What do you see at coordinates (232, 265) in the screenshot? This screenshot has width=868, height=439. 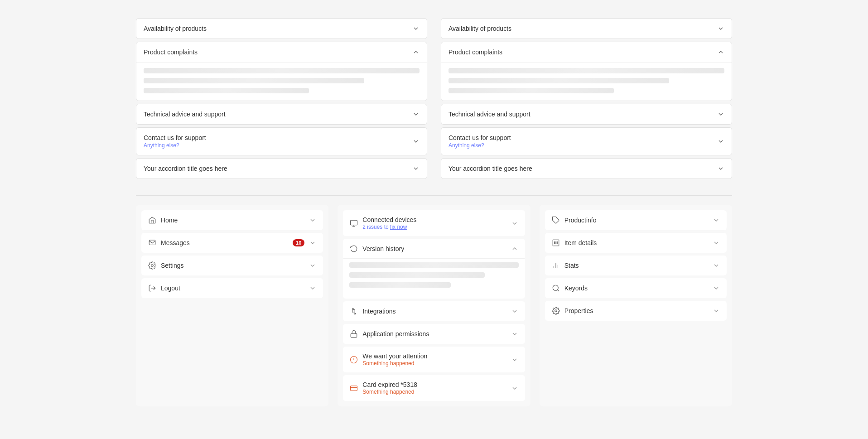 I see `nav-item-settings: Settings` at bounding box center [232, 265].